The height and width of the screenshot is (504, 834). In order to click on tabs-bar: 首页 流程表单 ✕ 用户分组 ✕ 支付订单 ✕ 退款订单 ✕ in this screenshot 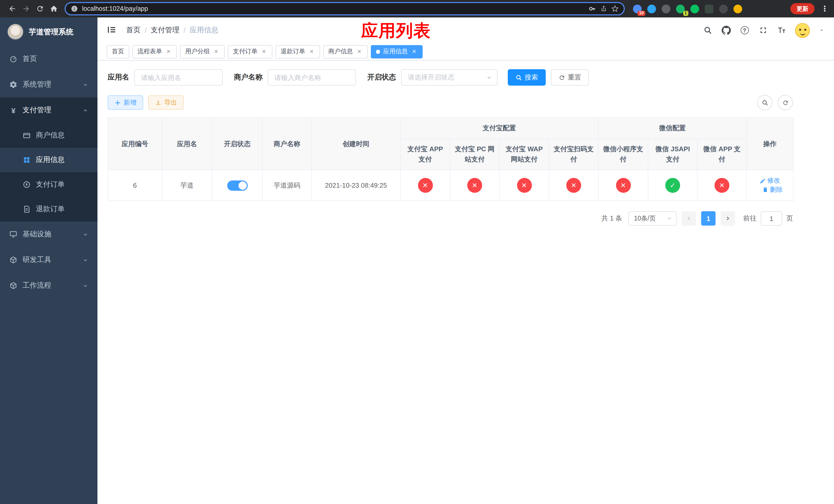, I will do `click(466, 52)`.